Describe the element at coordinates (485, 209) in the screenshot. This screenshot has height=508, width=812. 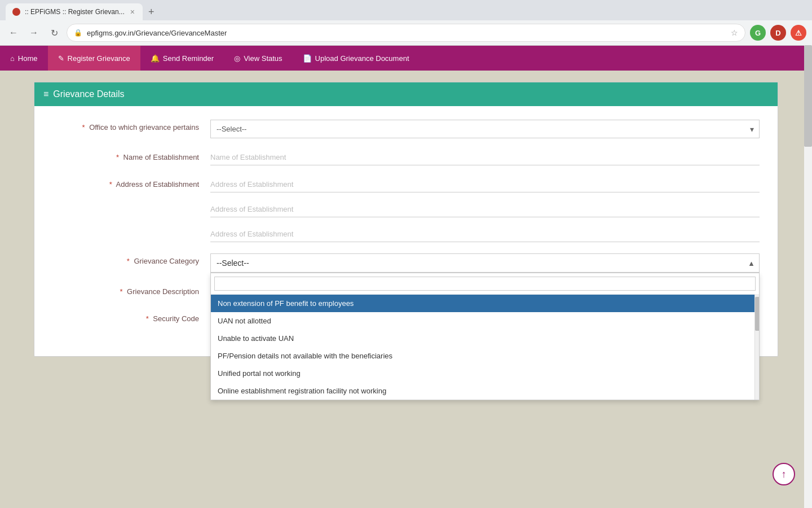
I see `address-control` at that location.